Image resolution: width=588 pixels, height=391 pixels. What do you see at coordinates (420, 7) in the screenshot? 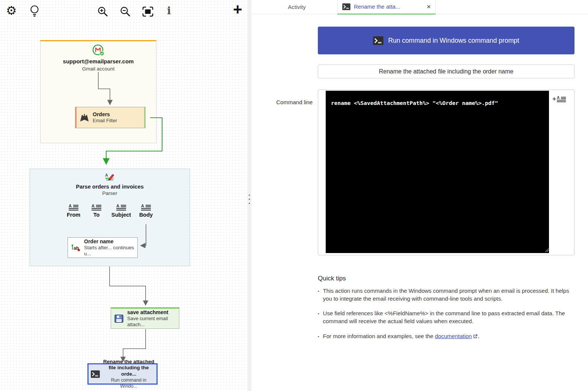
I see `tab-bar: Activity Rename the atta... ×` at bounding box center [420, 7].